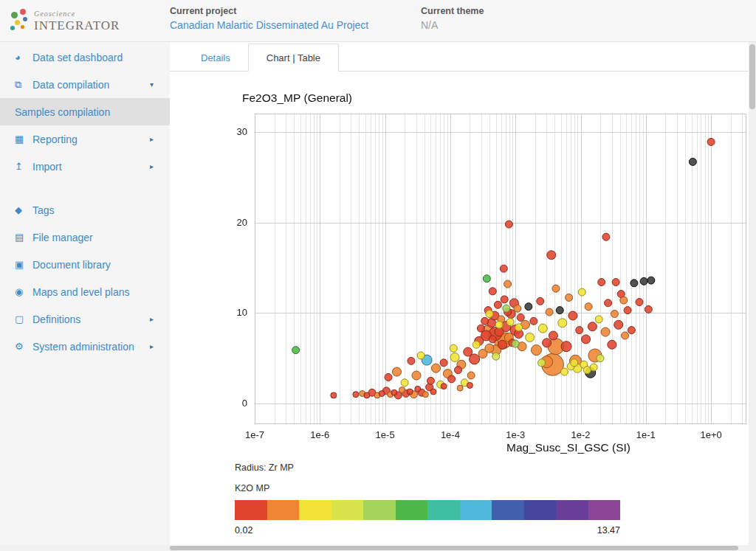 This screenshot has width=756, height=551. What do you see at coordinates (71, 85) in the screenshot?
I see `sidebar-item-label: Data compilation` at bounding box center [71, 85].